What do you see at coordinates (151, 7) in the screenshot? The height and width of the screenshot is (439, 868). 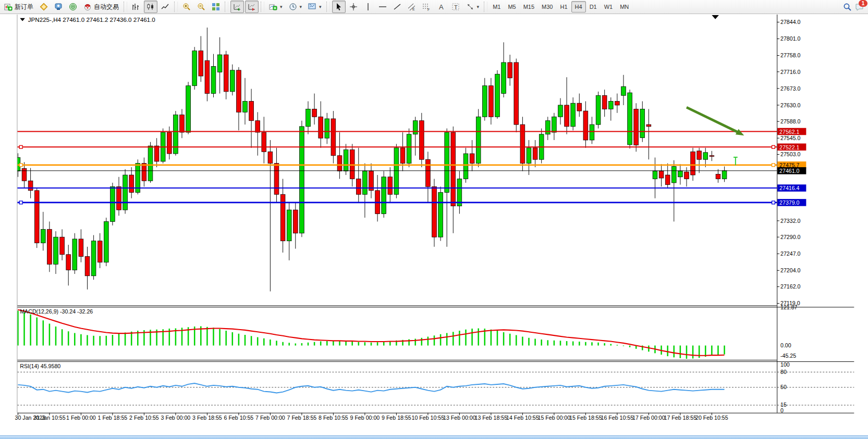 I see `candle-chart-button` at bounding box center [151, 7].